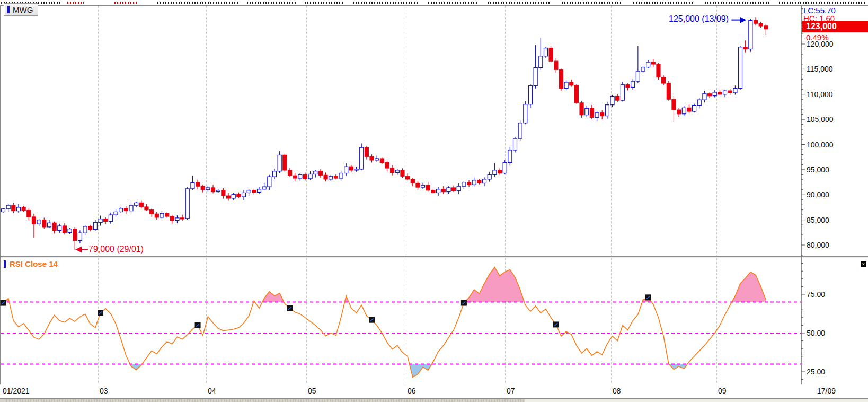 This screenshot has height=402, width=868. What do you see at coordinates (835, 27) in the screenshot?
I see `last-price-badge: 123,000` at bounding box center [835, 27].